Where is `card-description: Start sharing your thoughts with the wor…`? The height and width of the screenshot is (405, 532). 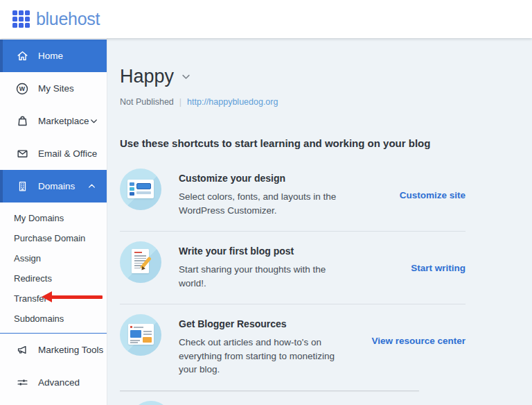
card-description: Start sharing your thoughts with the wor… is located at coordinates (252, 276).